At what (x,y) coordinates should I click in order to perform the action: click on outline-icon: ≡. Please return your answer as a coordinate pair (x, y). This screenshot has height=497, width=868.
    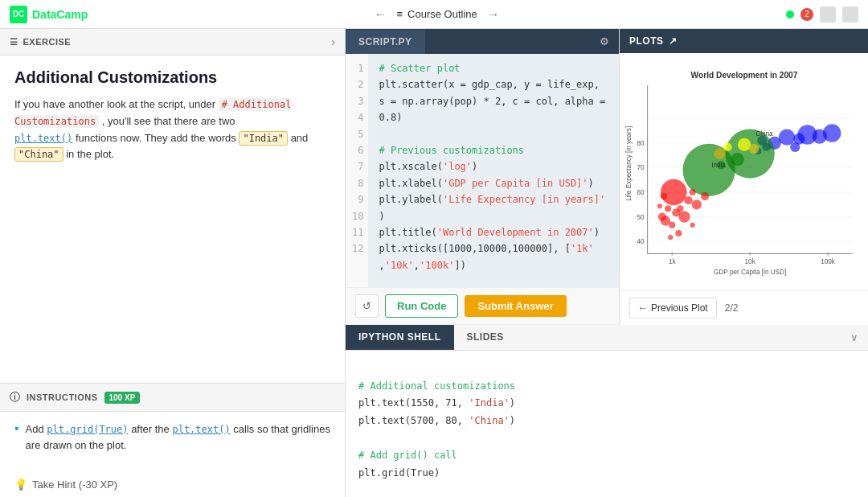
    Looking at the image, I should click on (399, 14).